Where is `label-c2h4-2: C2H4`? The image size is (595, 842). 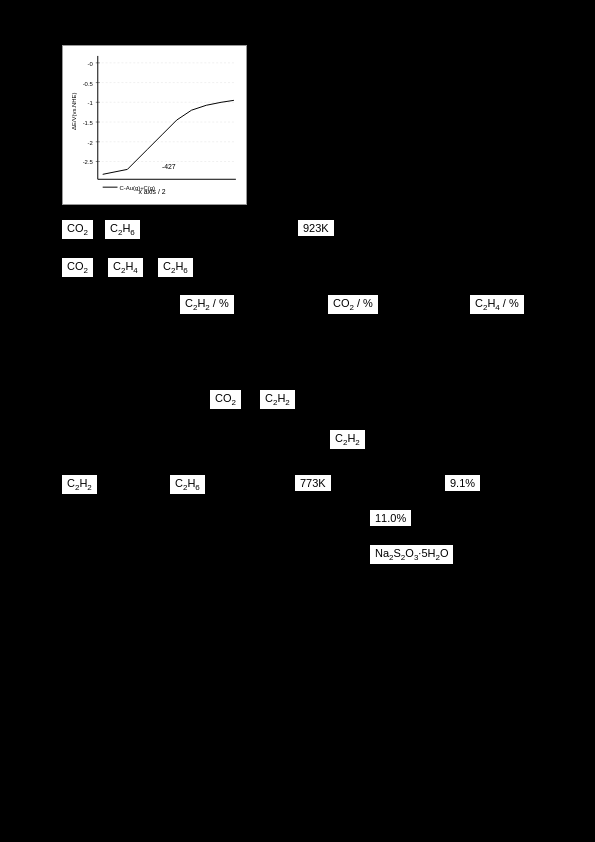 label-c2h4-2: C2H4 is located at coordinates (126, 268).